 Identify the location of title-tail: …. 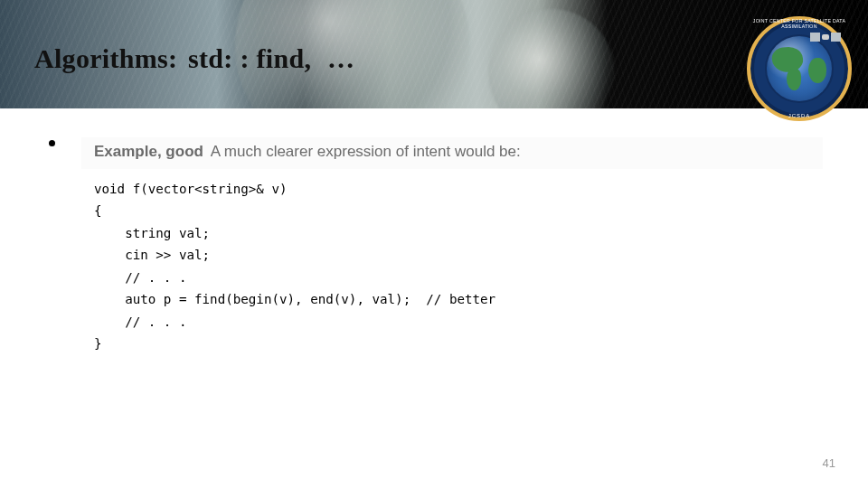
(339, 58).